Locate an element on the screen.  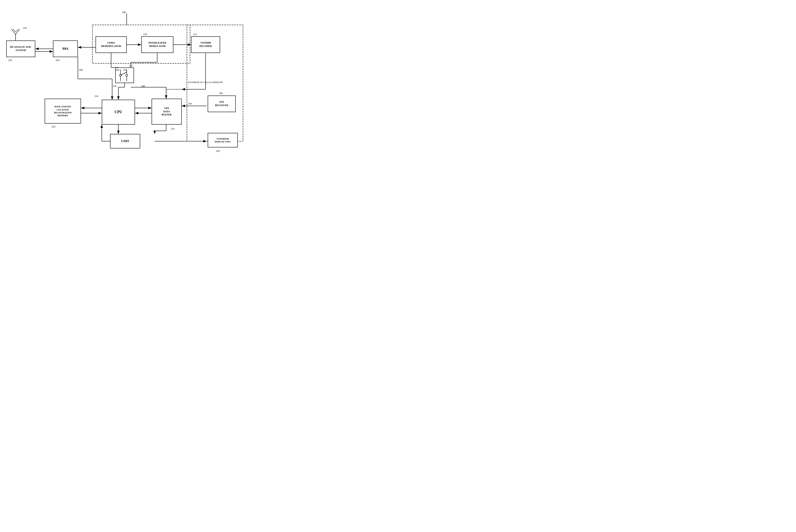
label-228: 228 is located at coordinates (218, 151).